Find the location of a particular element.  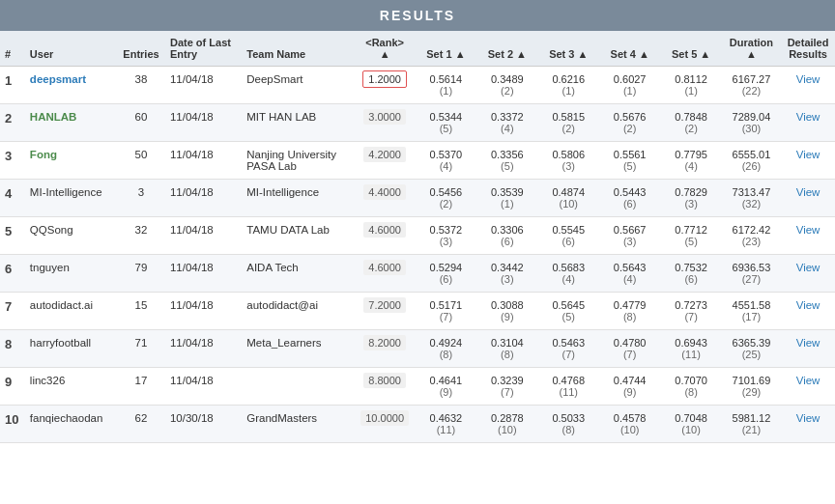

row-duration: 7101.69(29) is located at coordinates (752, 386).